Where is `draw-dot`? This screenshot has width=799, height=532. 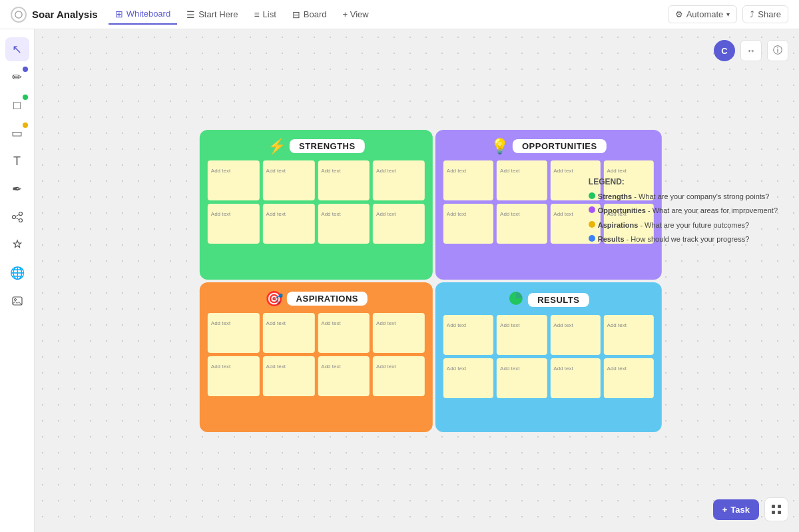 draw-dot is located at coordinates (25, 69).